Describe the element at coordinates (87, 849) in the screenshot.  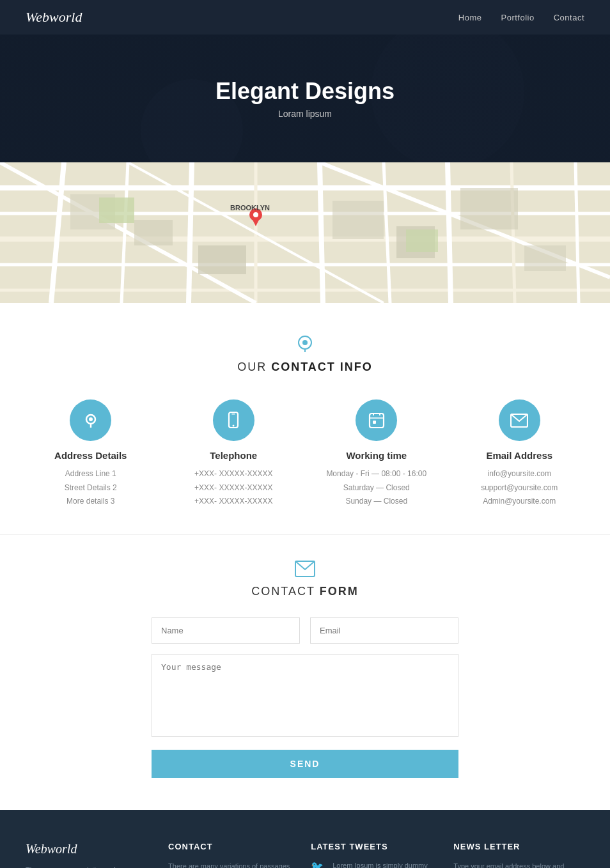
I see `footer-logo: Webworld` at that location.